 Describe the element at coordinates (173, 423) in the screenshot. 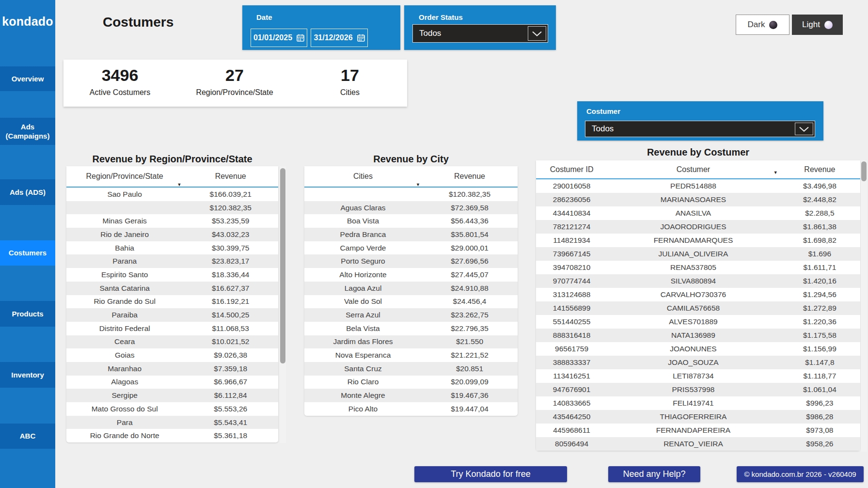

I see `table-row: Para$5.543,41` at that location.